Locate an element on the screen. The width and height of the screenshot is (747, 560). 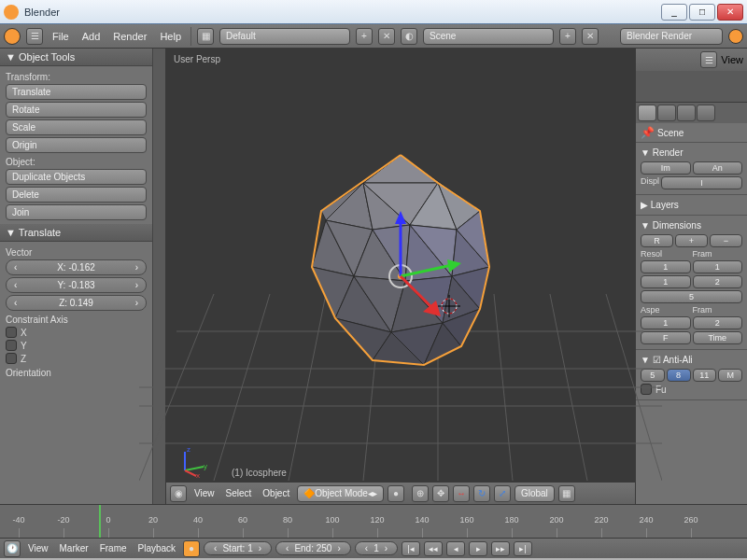
timeline-tick-label: 160 is located at coordinates (467, 520).